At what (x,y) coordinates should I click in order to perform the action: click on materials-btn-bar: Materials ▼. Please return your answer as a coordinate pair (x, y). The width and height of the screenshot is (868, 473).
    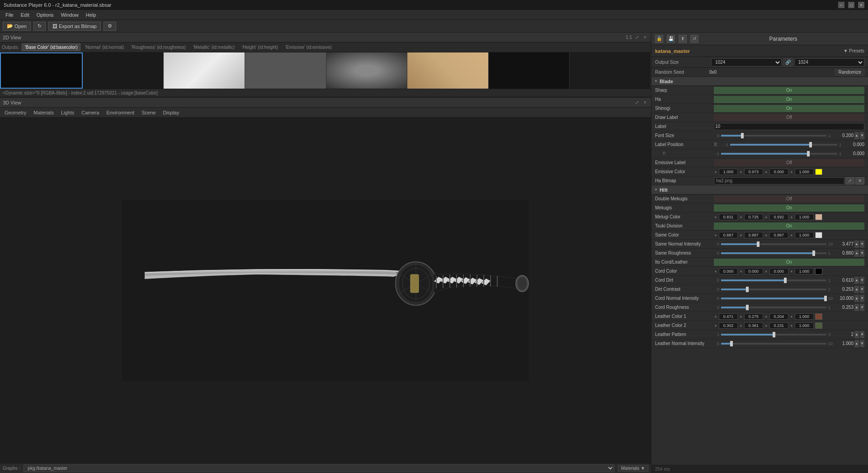
    Looking at the image, I should click on (633, 468).